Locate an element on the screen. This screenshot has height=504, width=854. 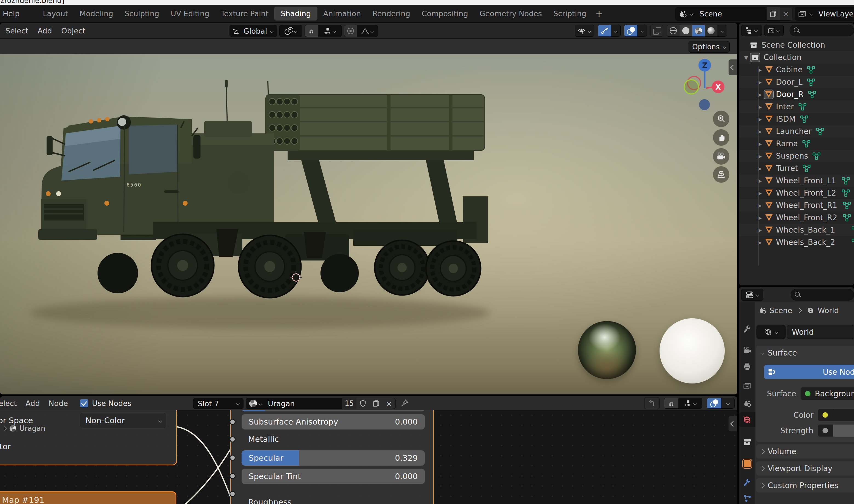
color-swatch is located at coordinates (843, 415).